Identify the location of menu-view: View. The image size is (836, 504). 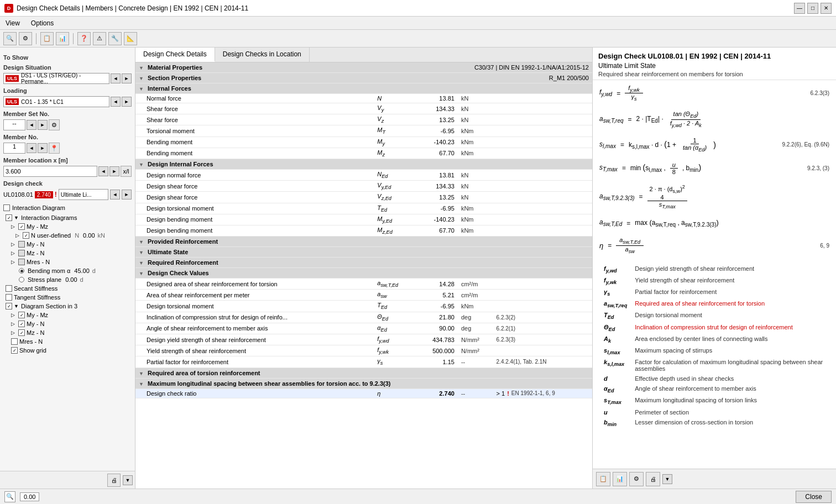
(13, 23).